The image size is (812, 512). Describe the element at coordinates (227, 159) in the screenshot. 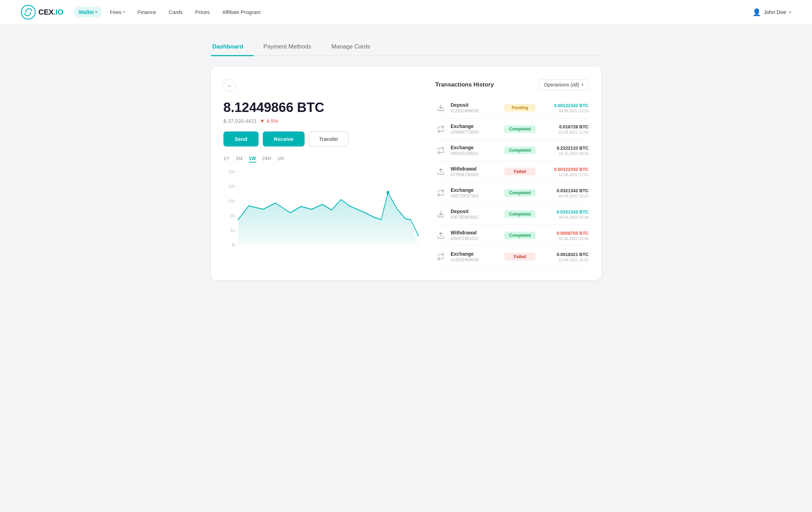

I see `filter-1y: 1Y` at that location.